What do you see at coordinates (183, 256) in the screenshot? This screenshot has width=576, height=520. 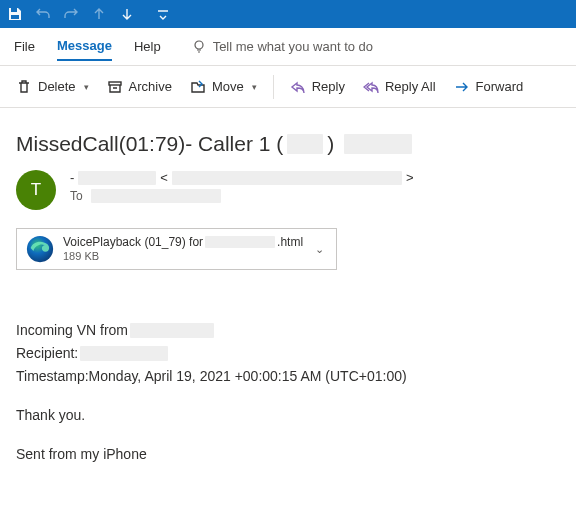 I see `attachment-size: 189 KB` at bounding box center [183, 256].